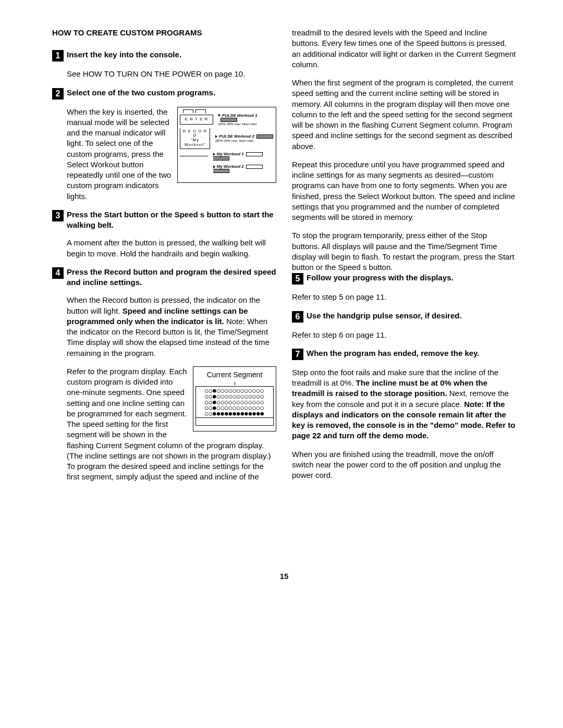 This screenshot has height=728, width=563. Describe the element at coordinates (298, 354) in the screenshot. I see `step-7-number: 7` at that location.